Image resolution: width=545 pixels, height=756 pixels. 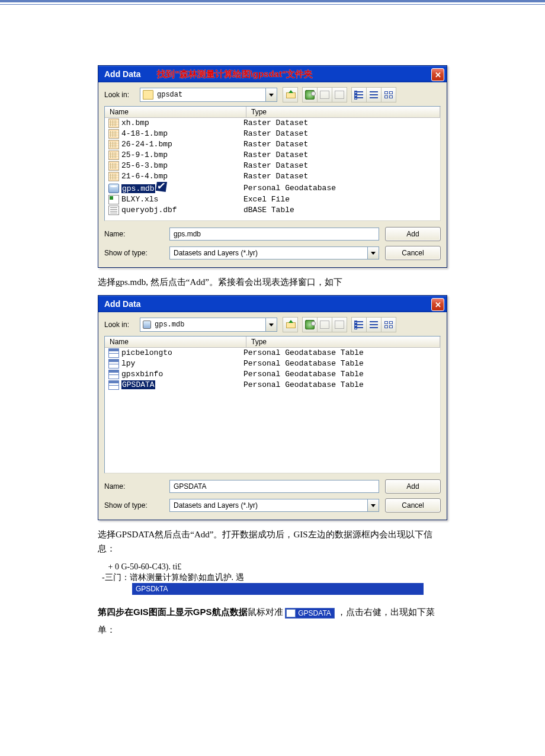 What do you see at coordinates (173, 611) in the screenshot?
I see `step4-heading: 第四步在GIS图面上显示GPS航点数据` at bounding box center [173, 611].